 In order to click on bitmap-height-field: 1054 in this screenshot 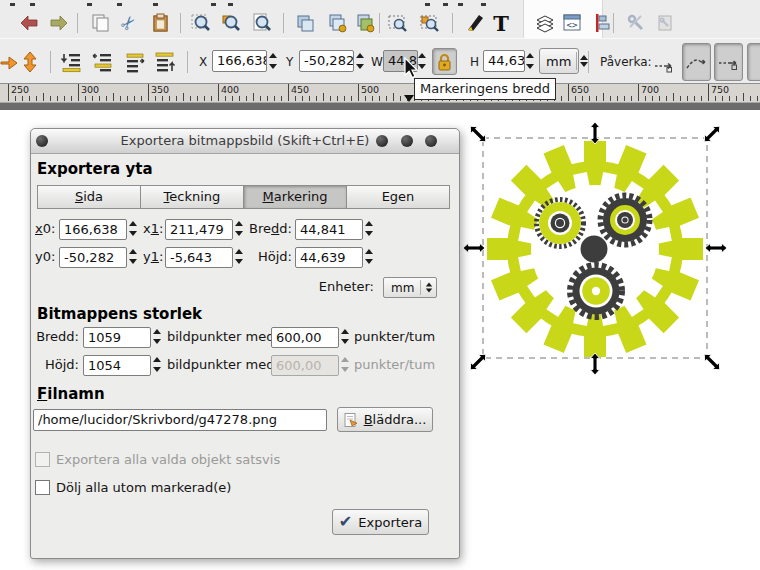, I will do `click(117, 366)`.